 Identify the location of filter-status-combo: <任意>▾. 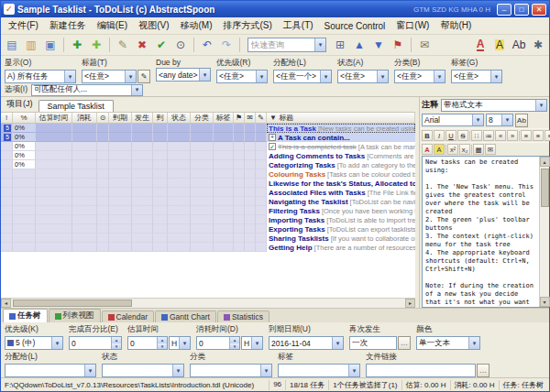
(363, 77).